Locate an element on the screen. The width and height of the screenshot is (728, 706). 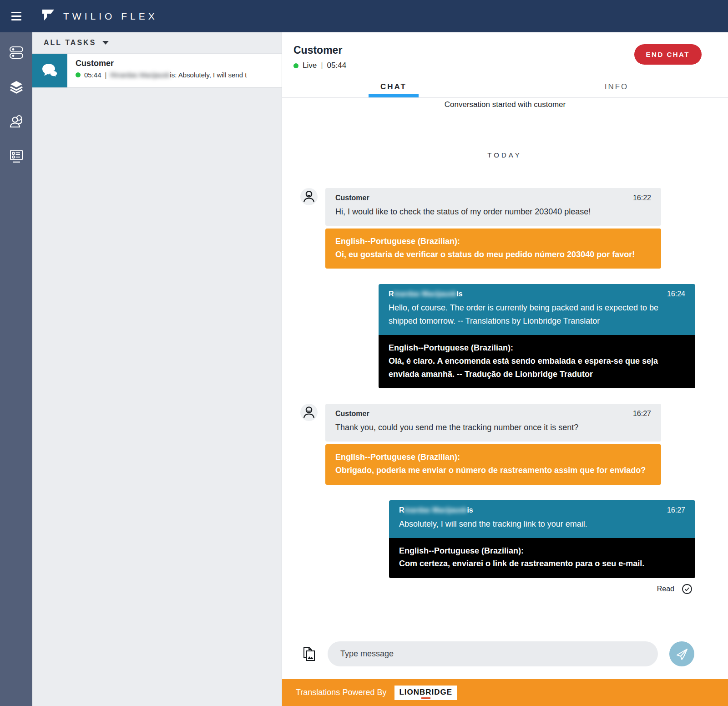
app-title: TWILIO FLEX is located at coordinates (111, 16).